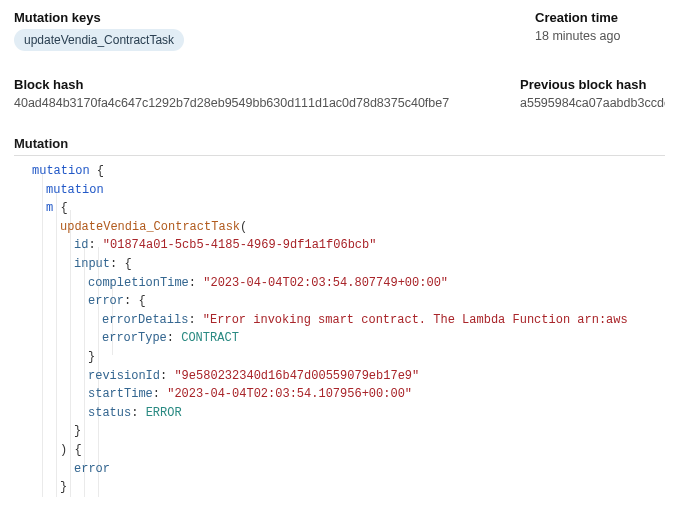 The width and height of the screenshot is (679, 527). I want to click on creation-time-value: 18 minutes ago, so click(600, 36).